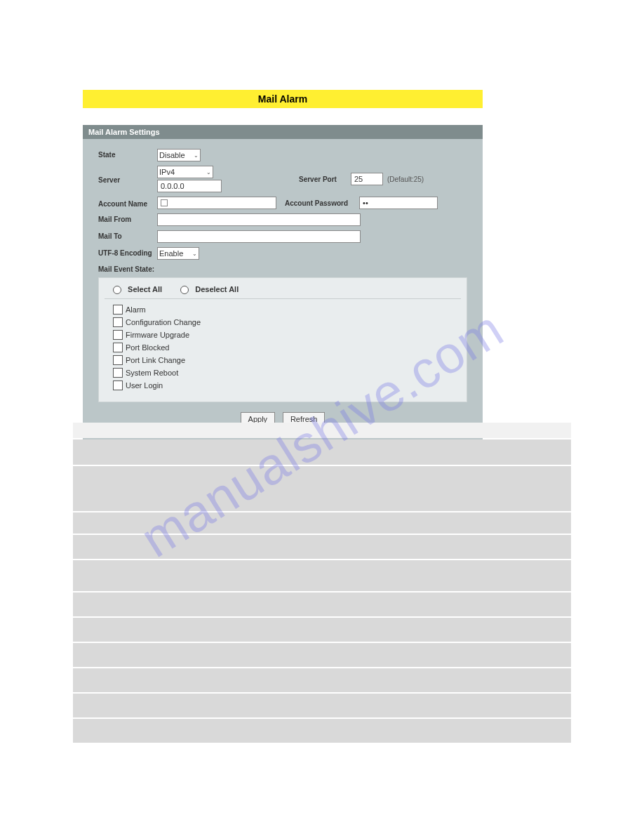  Describe the element at coordinates (171, 253) in the screenshot. I see `utf8-value: Enable` at that location.